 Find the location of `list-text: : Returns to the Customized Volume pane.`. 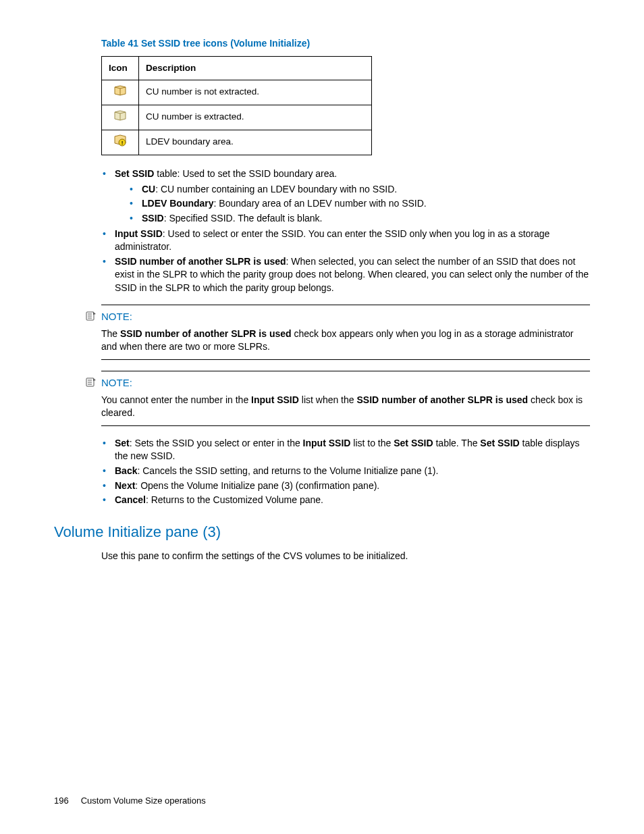

list-text: : Returns to the Customized Volume pane. is located at coordinates (235, 500).